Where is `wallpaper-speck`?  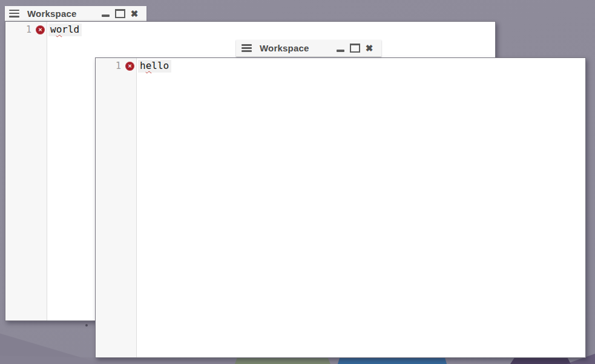
wallpaper-speck is located at coordinates (87, 325).